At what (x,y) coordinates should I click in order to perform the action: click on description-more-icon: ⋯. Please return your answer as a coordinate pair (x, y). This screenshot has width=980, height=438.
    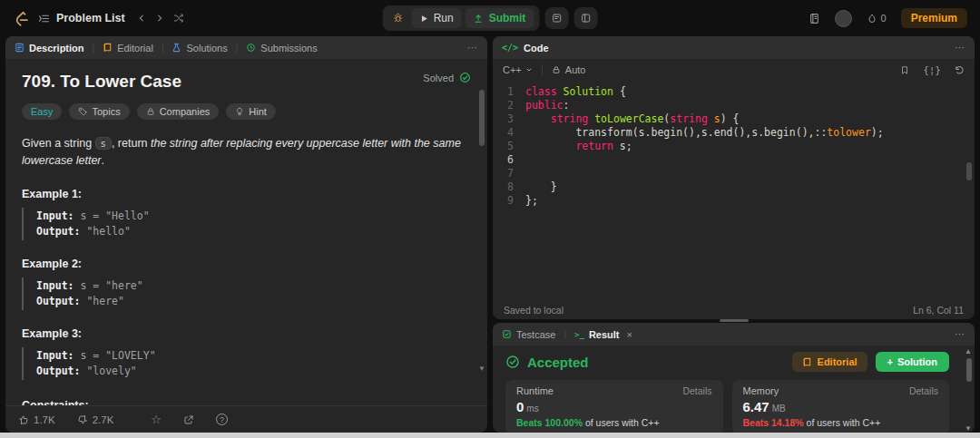
    Looking at the image, I should click on (473, 47).